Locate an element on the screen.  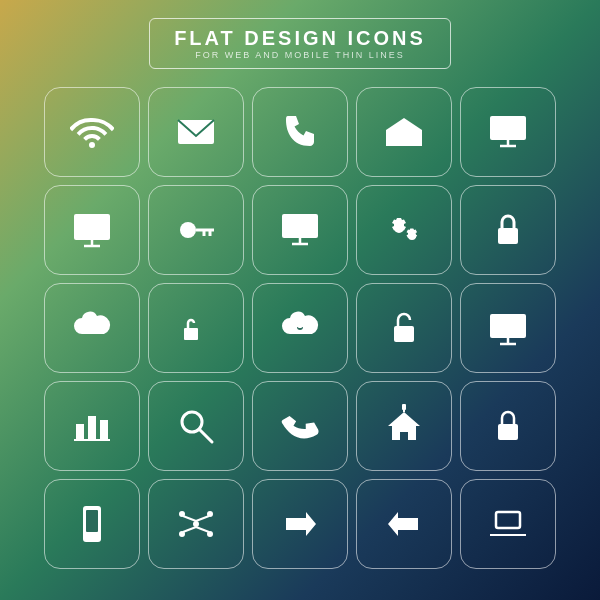
gears-icon is located at coordinates (404, 230).